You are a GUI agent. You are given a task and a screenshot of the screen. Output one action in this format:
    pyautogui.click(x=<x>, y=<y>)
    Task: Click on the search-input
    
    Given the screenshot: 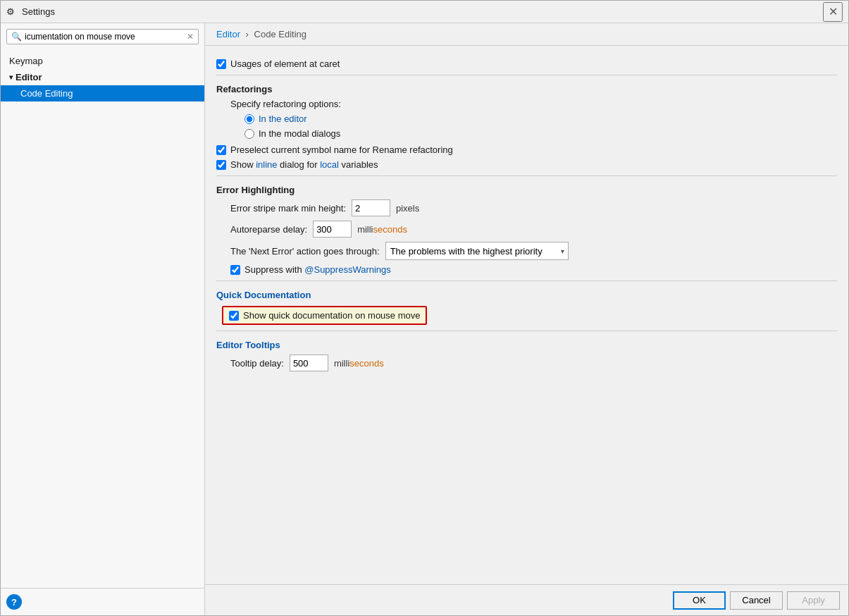 What is the action you would take?
    pyautogui.click(x=106, y=37)
    